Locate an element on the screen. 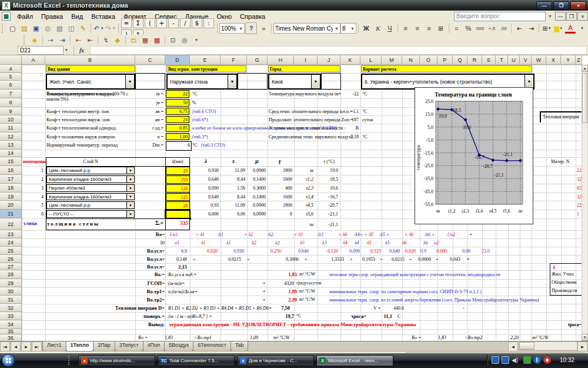 This screenshot has width=588, height=368. selected-cell-d21 is located at coordinates (178, 214).